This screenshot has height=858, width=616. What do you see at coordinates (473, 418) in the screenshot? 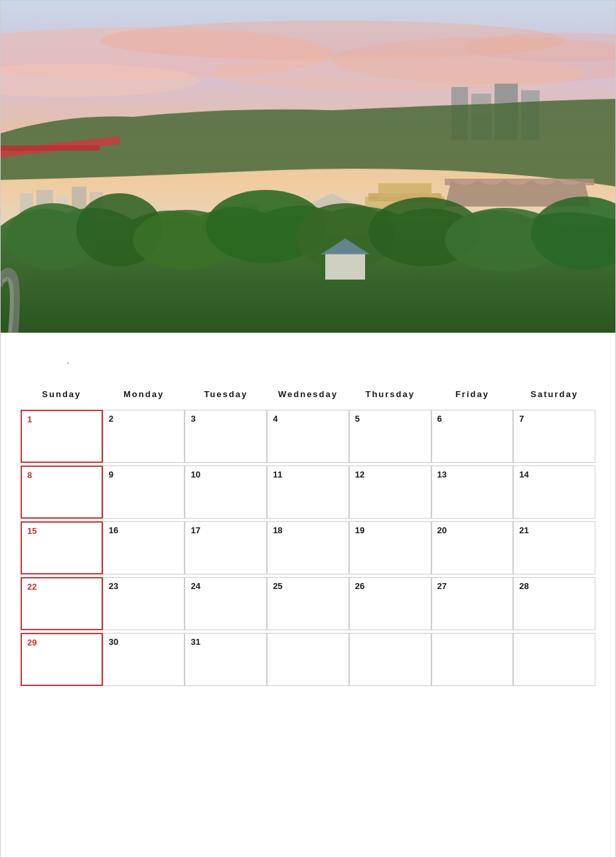
I see `day-number: 6` at bounding box center [473, 418].